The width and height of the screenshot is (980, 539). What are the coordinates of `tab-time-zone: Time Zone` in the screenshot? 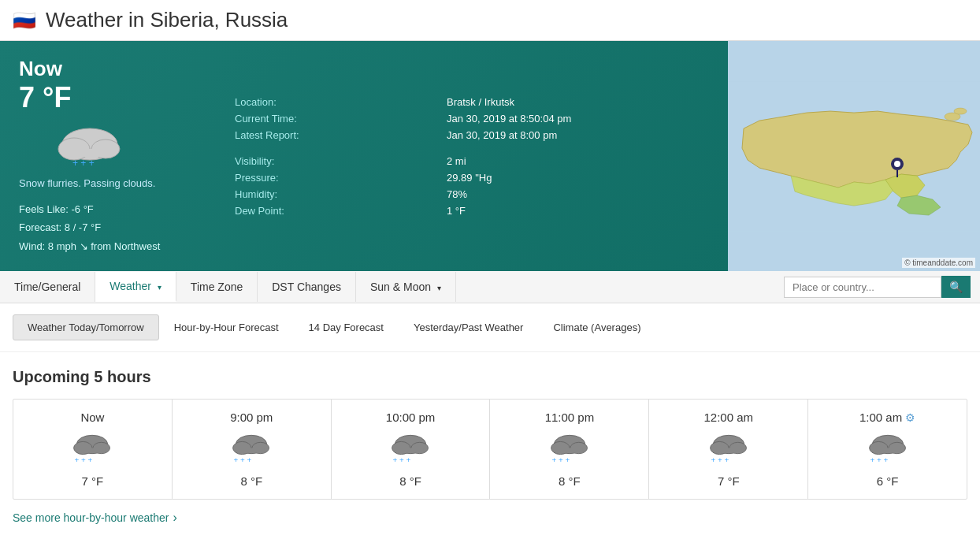 It's located at (217, 287).